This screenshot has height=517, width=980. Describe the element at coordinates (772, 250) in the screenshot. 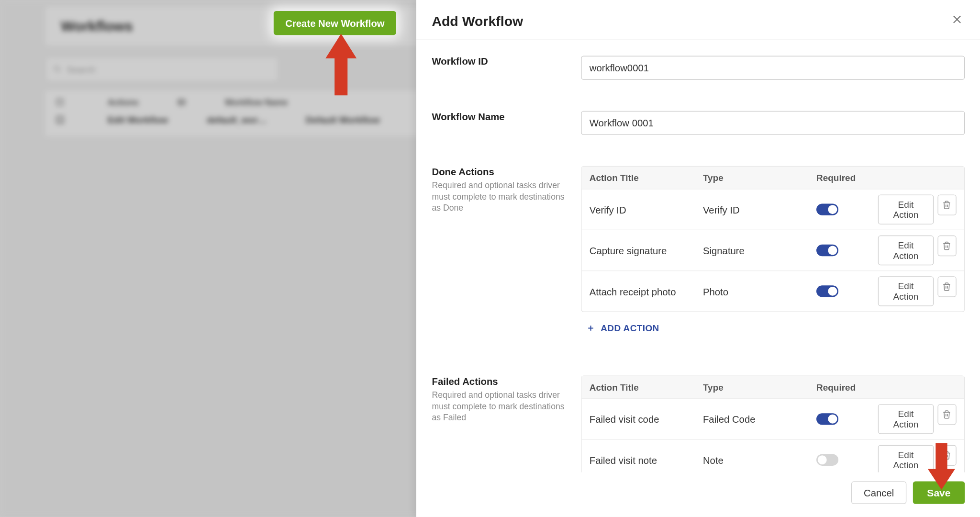

I see `table-row: Capture signature Signature Edit Action` at that location.